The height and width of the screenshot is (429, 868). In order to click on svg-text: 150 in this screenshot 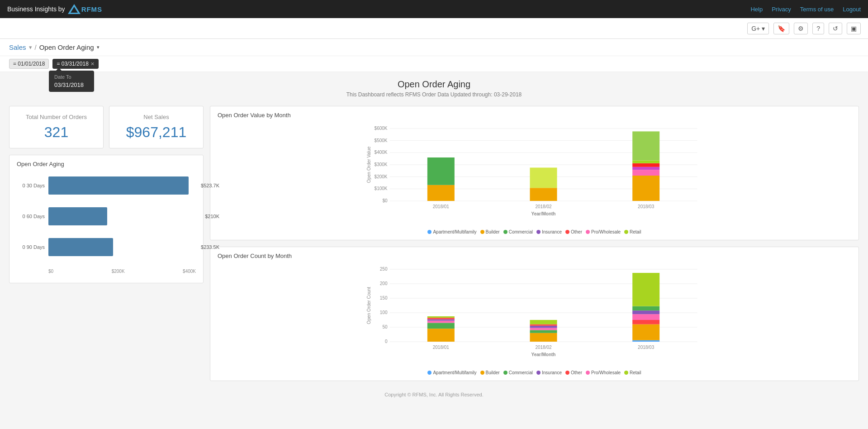, I will do `click(384, 298)`.